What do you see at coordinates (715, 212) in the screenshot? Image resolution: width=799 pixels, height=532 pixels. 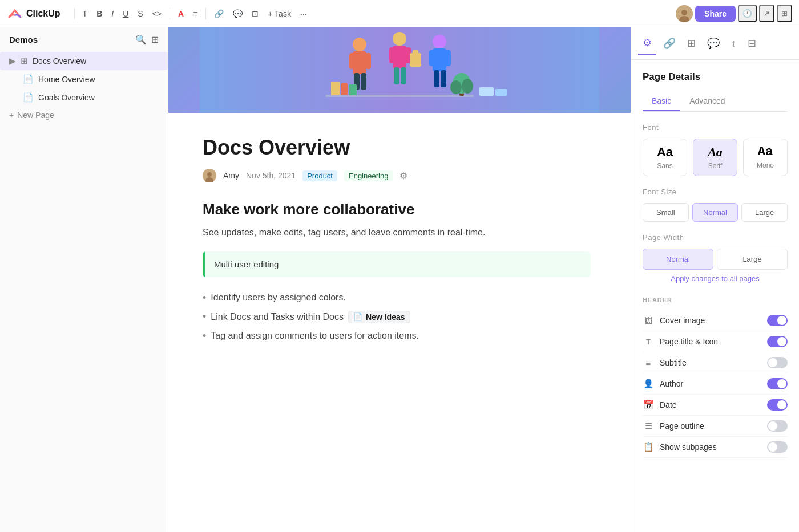 I see `font-size-options: Small Normal Large` at bounding box center [715, 212].